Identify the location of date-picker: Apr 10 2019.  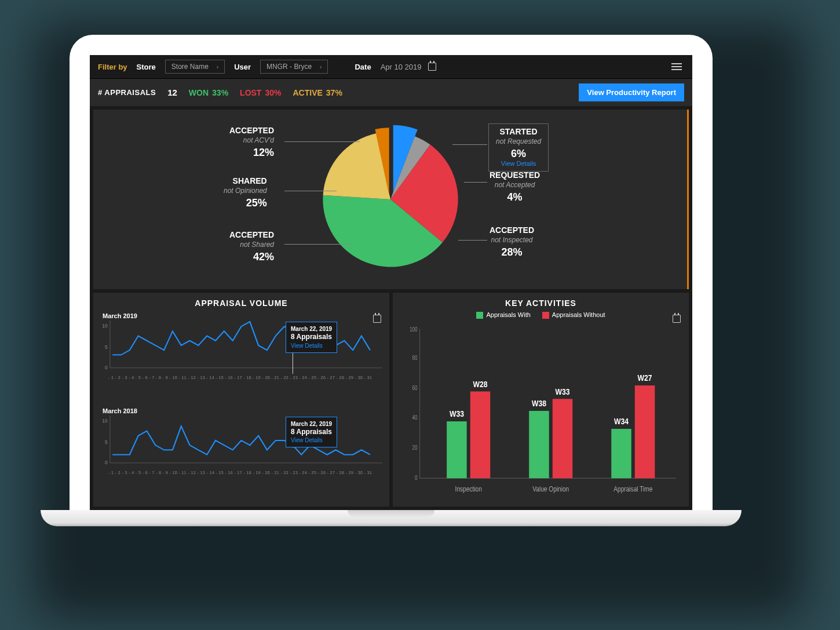
(409, 67).